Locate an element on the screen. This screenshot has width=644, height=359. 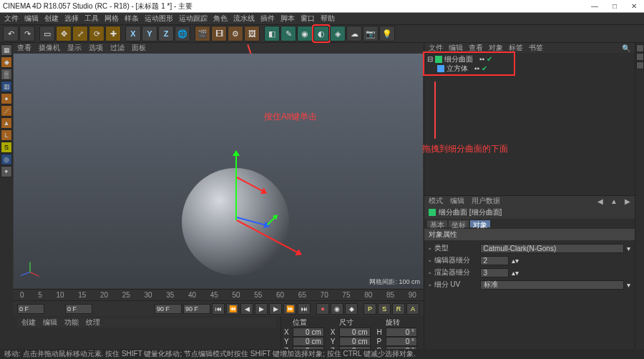
goto-end: ⏭ is located at coordinates (304, 309).